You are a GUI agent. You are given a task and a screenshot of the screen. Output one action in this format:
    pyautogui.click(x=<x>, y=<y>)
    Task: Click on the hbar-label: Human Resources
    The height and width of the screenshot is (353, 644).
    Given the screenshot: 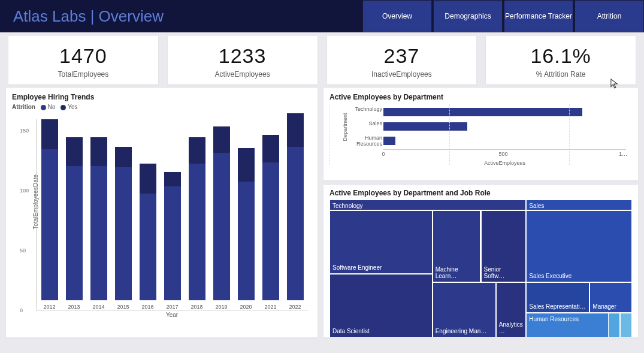 What is the action you would take?
    pyautogui.click(x=360, y=141)
    